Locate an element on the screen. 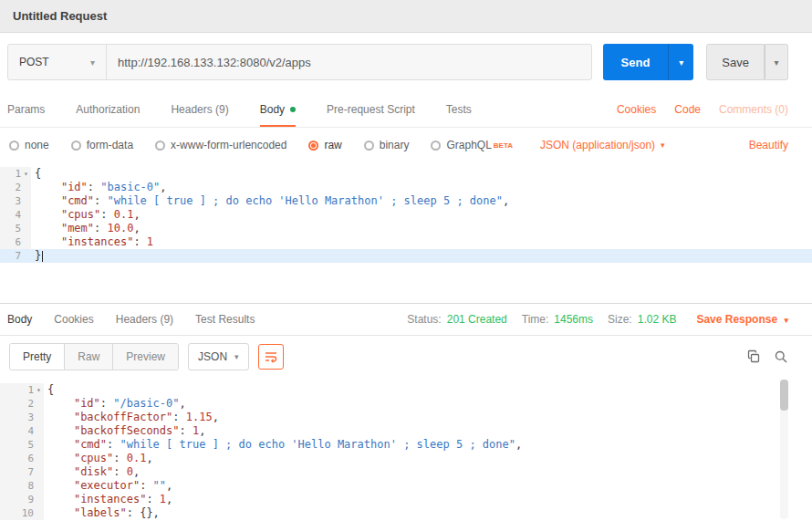  tab-headers: Headers (9) is located at coordinates (199, 109).